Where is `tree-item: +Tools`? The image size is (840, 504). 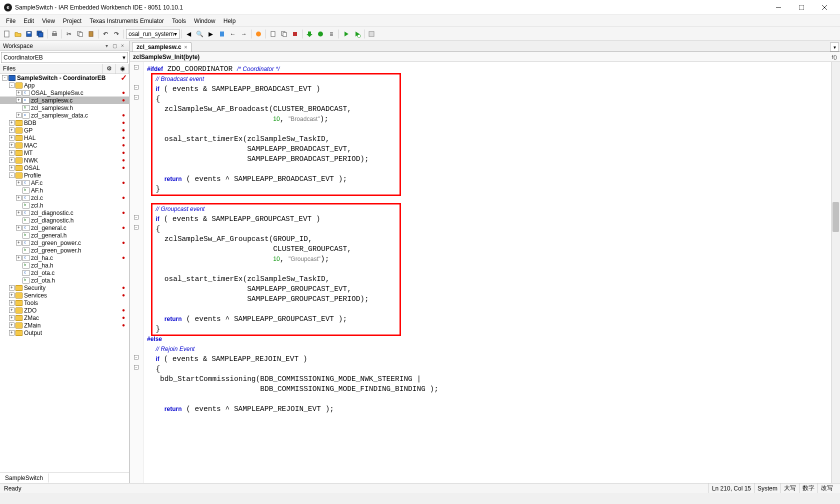
tree-item: +Tools is located at coordinates (64, 303).